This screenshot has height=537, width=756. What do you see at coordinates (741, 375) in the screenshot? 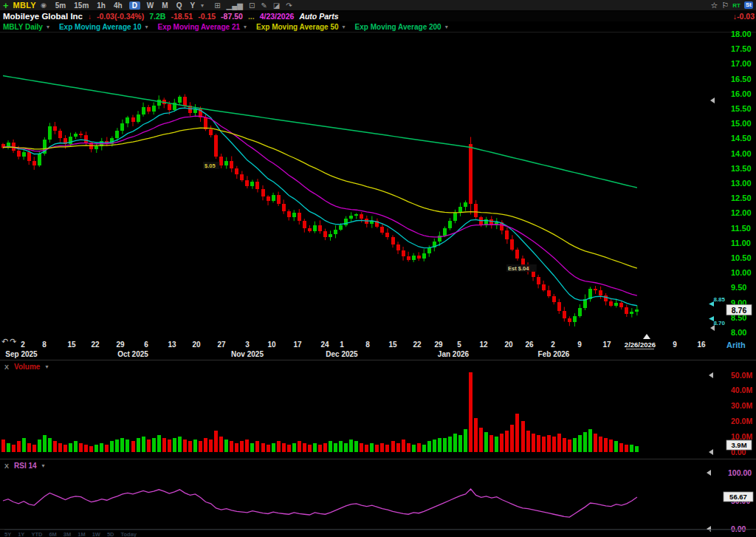
I see `volume-tick-label: 50.0M` at bounding box center [741, 375].